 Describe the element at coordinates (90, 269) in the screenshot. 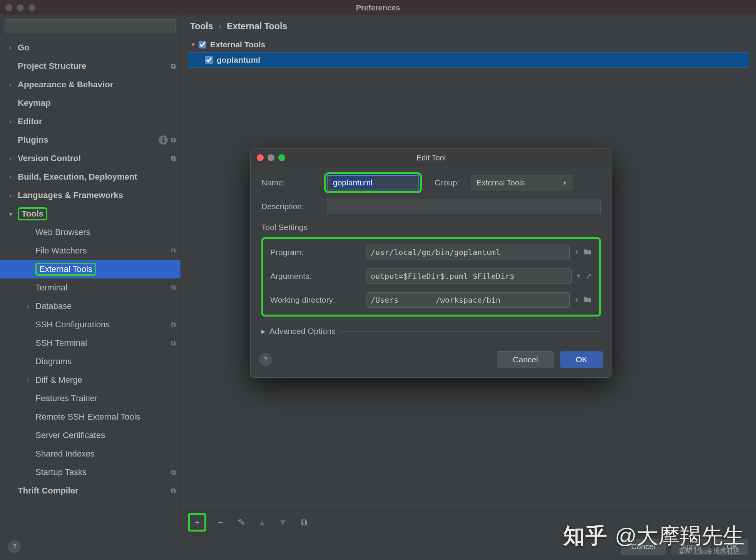

I see `sidebar-item-external-tools: External Tools` at that location.